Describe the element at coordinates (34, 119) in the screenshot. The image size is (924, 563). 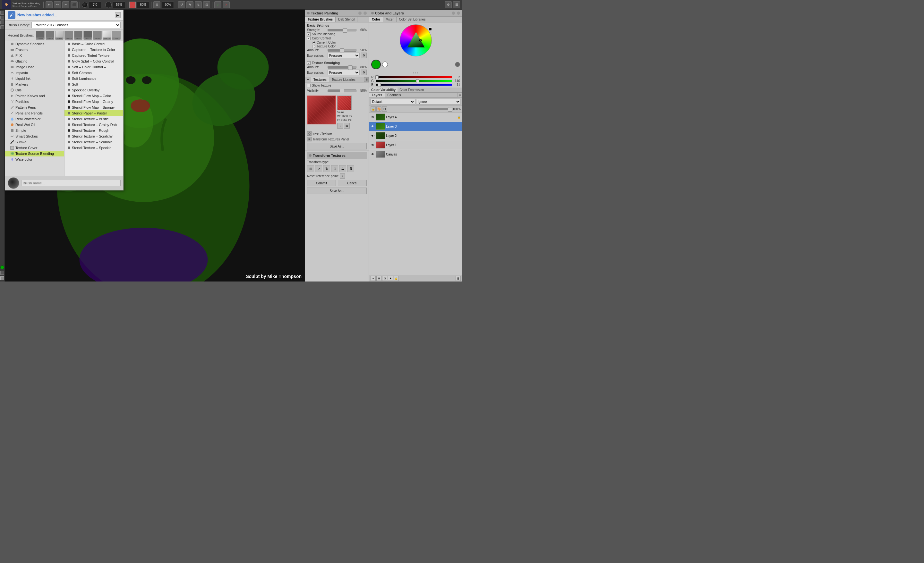
I see `cat-real-watercolor: Real Watercolor` at that location.